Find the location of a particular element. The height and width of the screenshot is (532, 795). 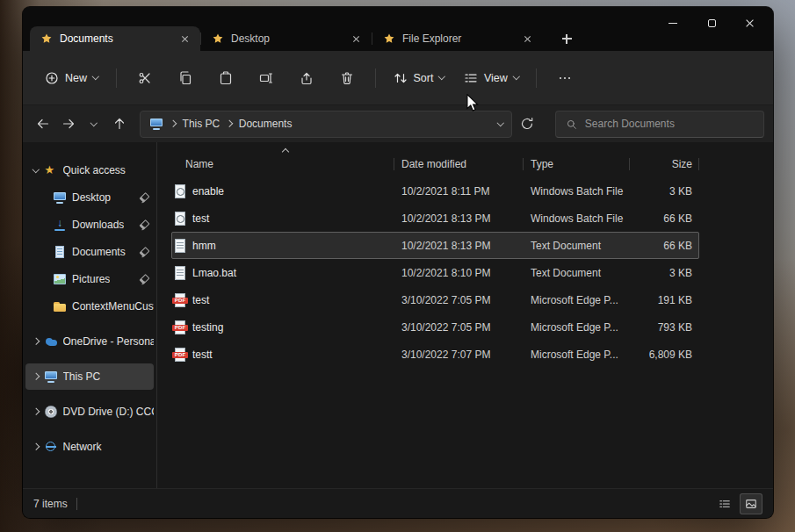

search-input is located at coordinates (669, 124).